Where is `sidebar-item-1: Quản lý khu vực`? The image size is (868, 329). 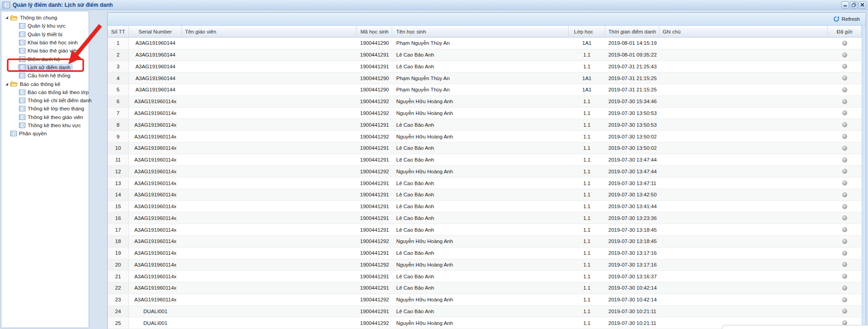 sidebar-item-1: Quản lý khu vực is located at coordinates (45, 26).